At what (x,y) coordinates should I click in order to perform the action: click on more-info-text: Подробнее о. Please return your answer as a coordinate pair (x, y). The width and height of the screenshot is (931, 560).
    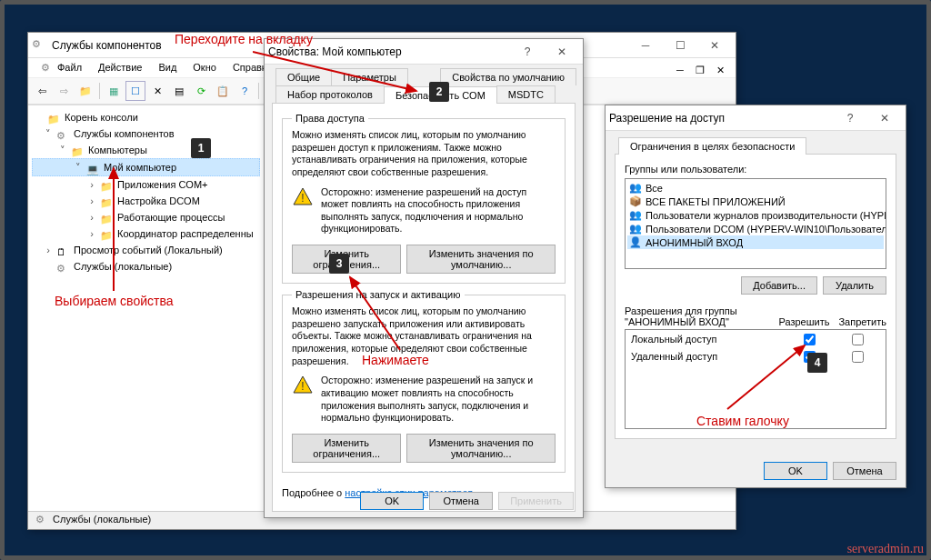
    Looking at the image, I should click on (313, 493).